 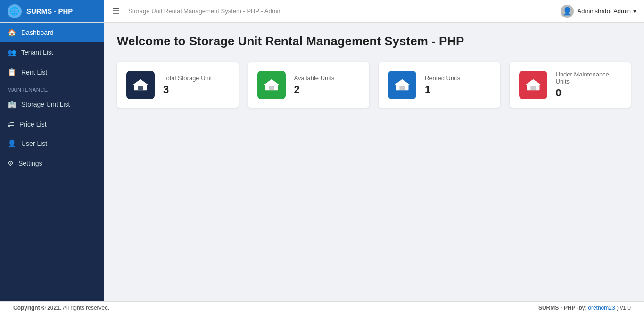 I want to click on rights-text: All rights reserved., so click(x=86, y=308).